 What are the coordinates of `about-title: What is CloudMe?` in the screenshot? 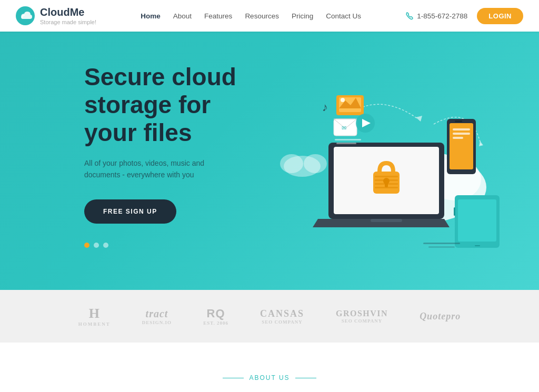 It's located at (270, 390).